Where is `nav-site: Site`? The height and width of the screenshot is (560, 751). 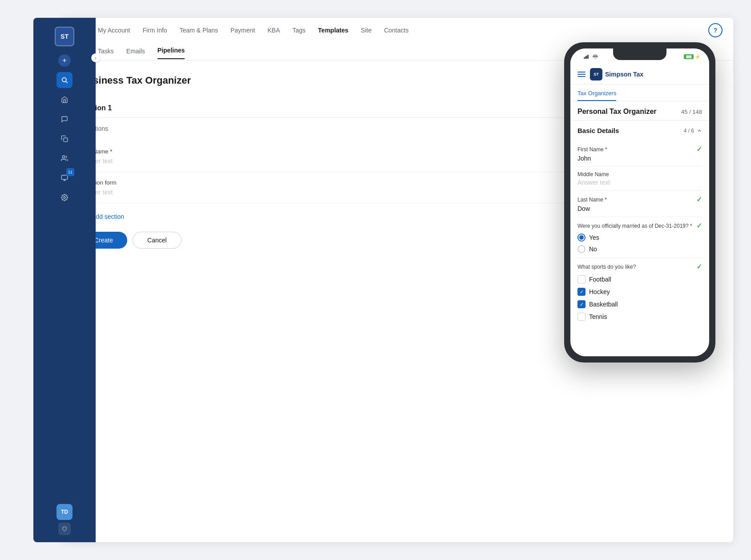
nav-site: Site is located at coordinates (366, 30).